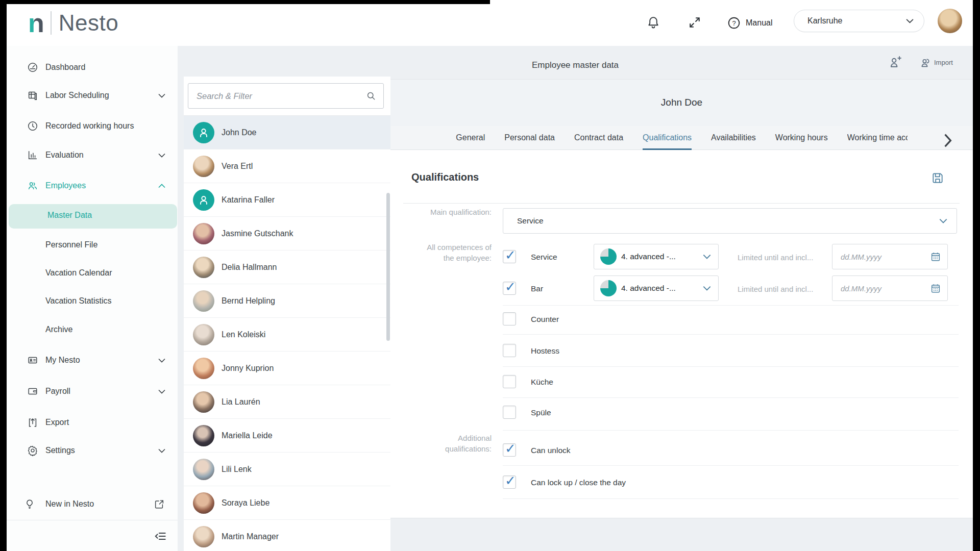 This screenshot has height=551, width=980. What do you see at coordinates (509, 288) in the screenshot?
I see `competence-checkbox-bar` at bounding box center [509, 288].